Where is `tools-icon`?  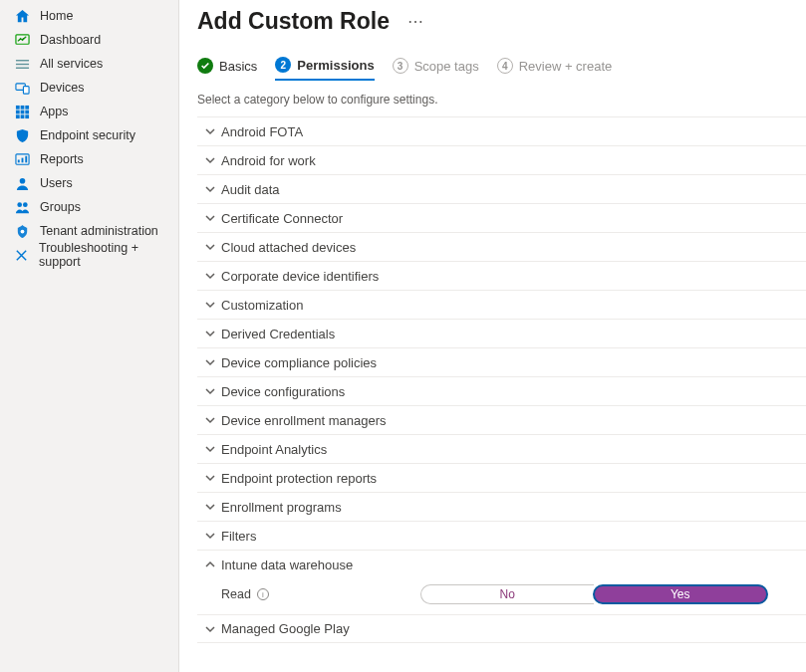
tools-icon is located at coordinates (22, 255).